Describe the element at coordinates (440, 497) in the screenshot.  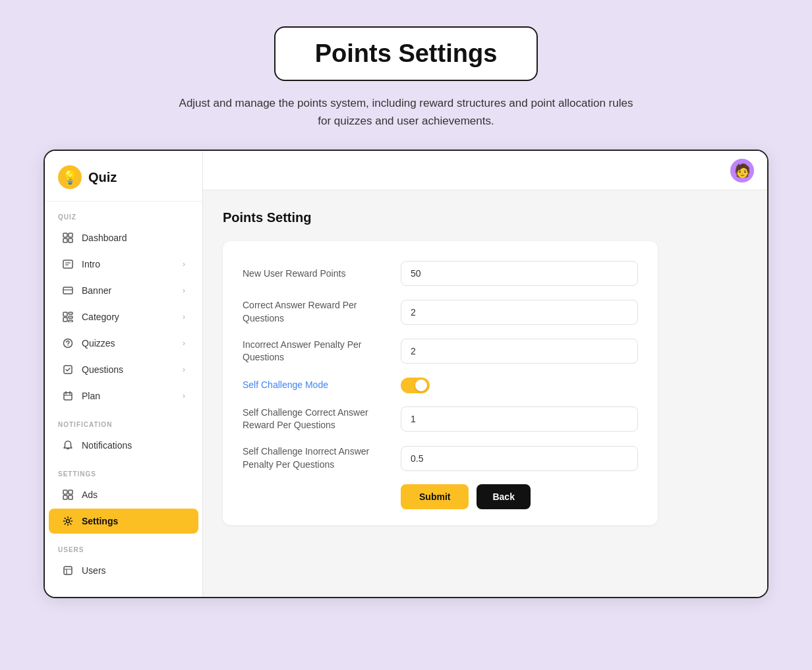
I see `form-actions: Submit Back` at that location.